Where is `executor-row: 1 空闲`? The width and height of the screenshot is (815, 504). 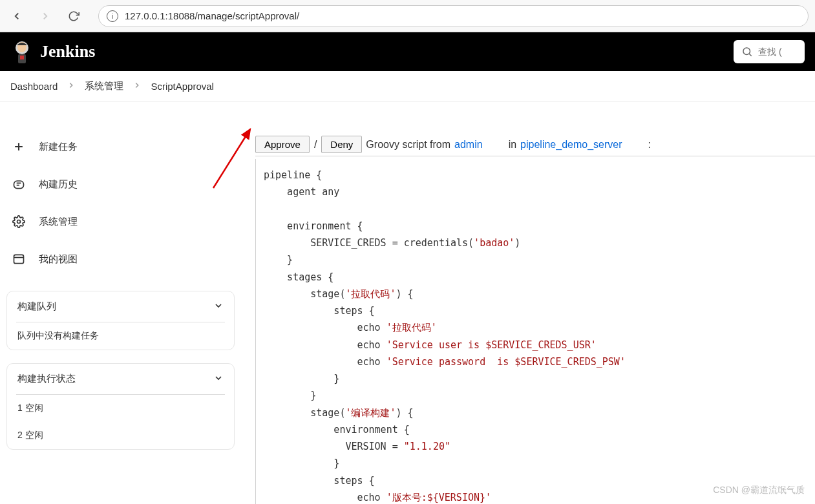 executor-row: 1 空闲 is located at coordinates (120, 408).